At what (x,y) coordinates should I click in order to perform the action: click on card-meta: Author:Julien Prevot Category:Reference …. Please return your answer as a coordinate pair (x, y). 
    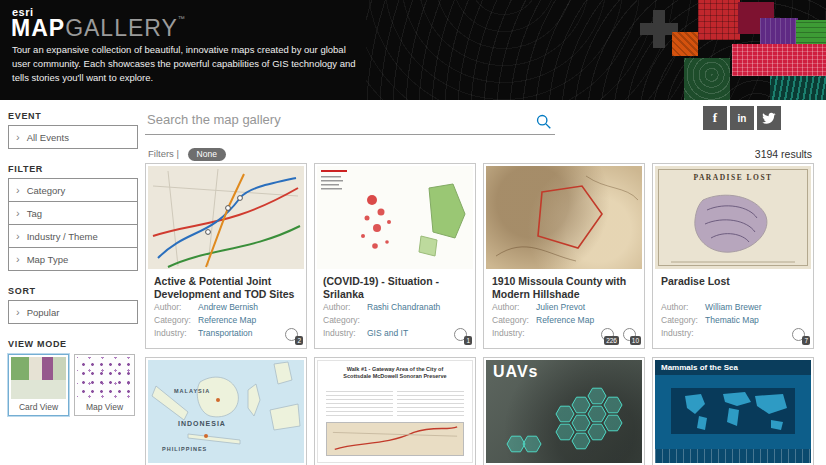
    Looking at the image, I should click on (564, 321).